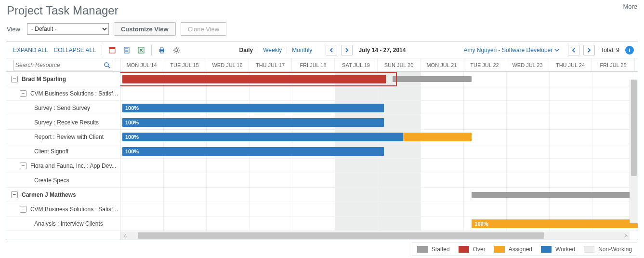  What do you see at coordinates (227, 65) in the screenshot?
I see `timeline-header-cell: WED JUL 16` at bounding box center [227, 65].